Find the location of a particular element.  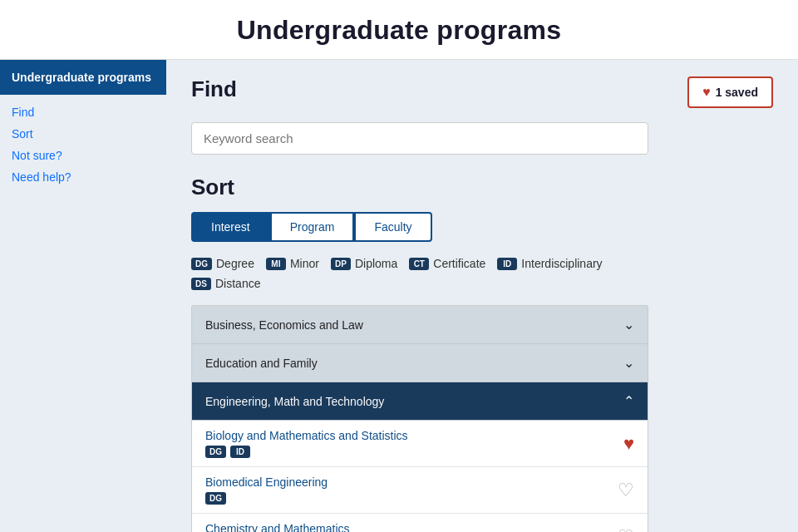

filter-interdisciplinary-label: Interdisciplinary is located at coordinates (562, 264).